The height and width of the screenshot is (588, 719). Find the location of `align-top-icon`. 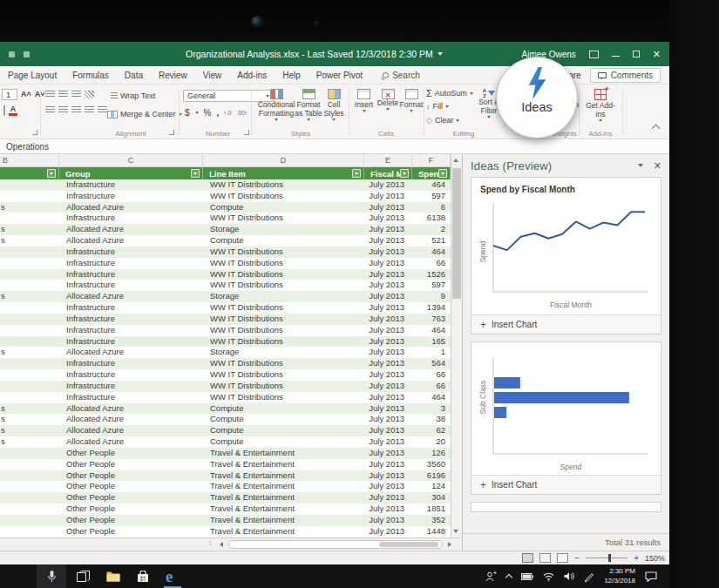

align-top-icon is located at coordinates (51, 94).